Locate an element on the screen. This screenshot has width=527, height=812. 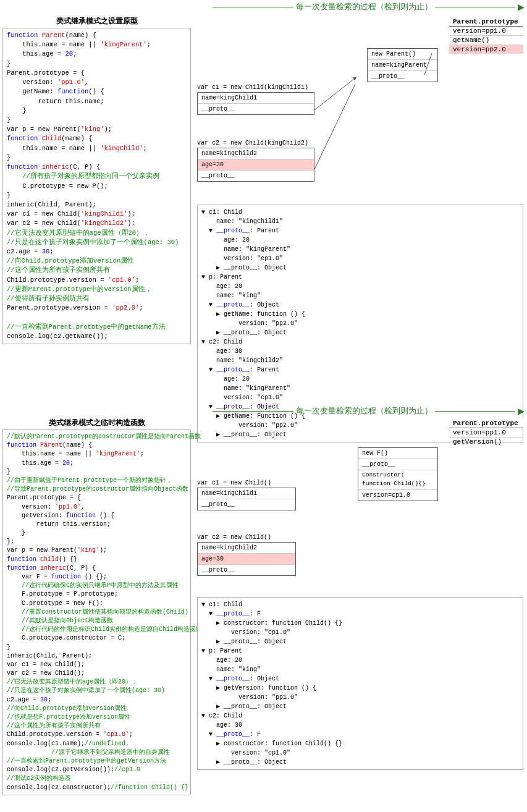
proto-title-bottom: Parent.prototype is located at coordinates (486, 424).